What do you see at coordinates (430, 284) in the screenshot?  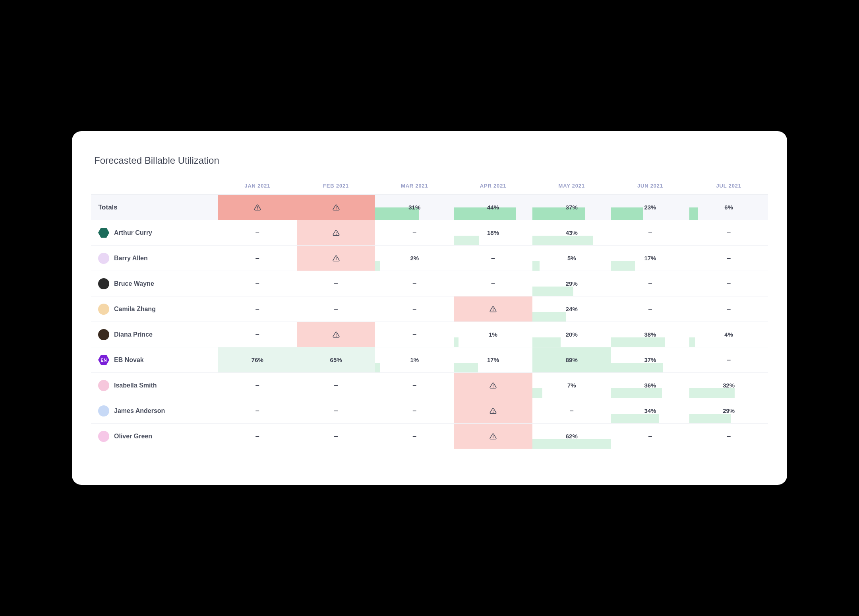 I see `table-row: Bruce Wayne––––29%––` at bounding box center [430, 284].